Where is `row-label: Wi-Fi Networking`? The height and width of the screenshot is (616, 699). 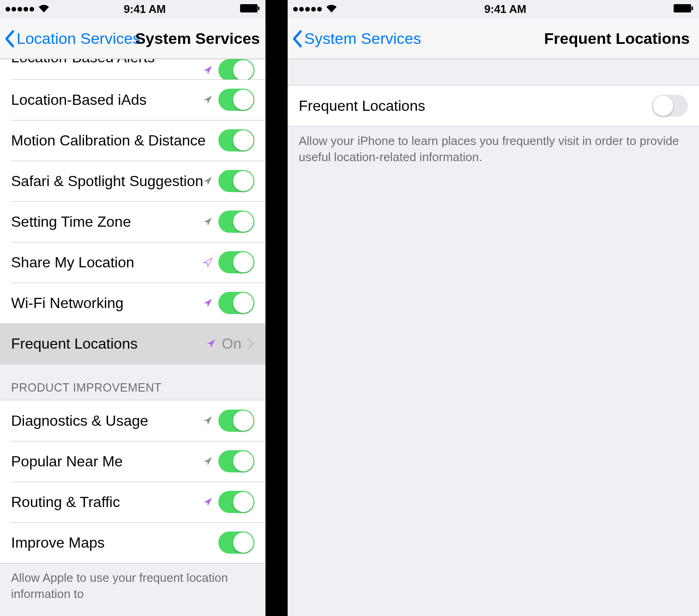
row-label: Wi-Fi Networking is located at coordinates (107, 303).